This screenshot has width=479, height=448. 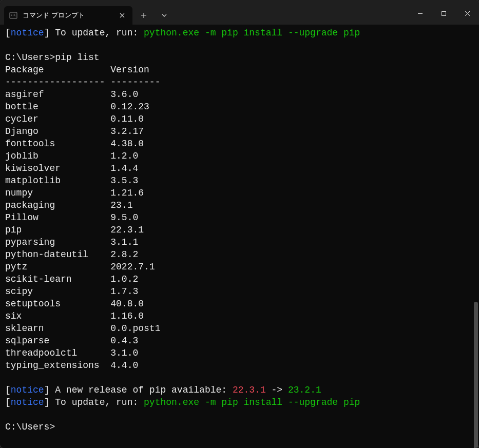 What do you see at coordinates (72, 341) in the screenshot?
I see `package-row: sqlparse 0.4.3` at bounding box center [72, 341].